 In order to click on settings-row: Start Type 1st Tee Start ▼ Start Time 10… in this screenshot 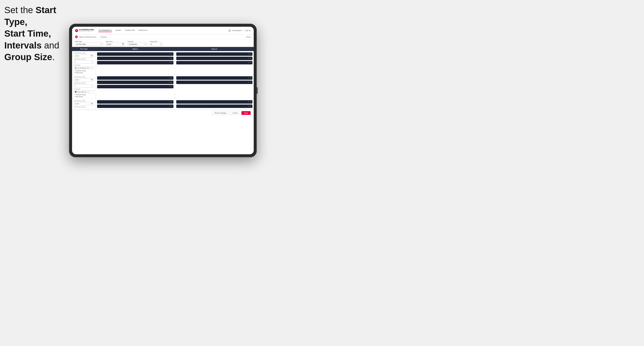, I will do `click(163, 43)`.